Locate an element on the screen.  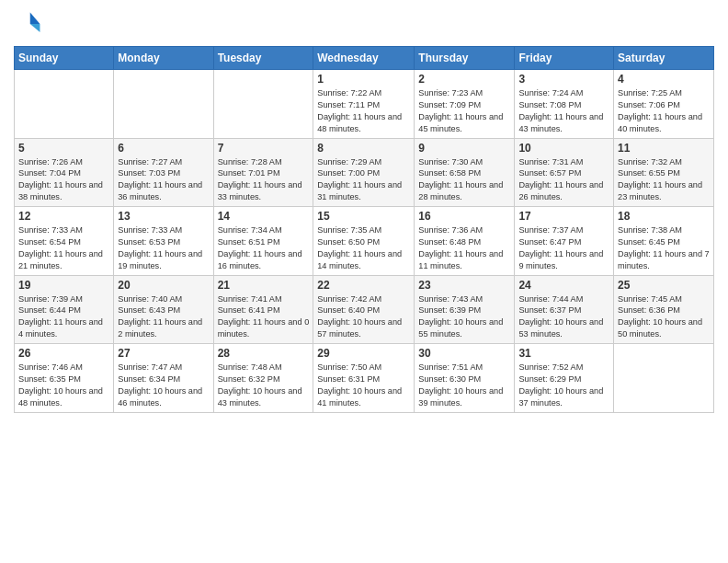
day-number: 11 is located at coordinates (664, 148).